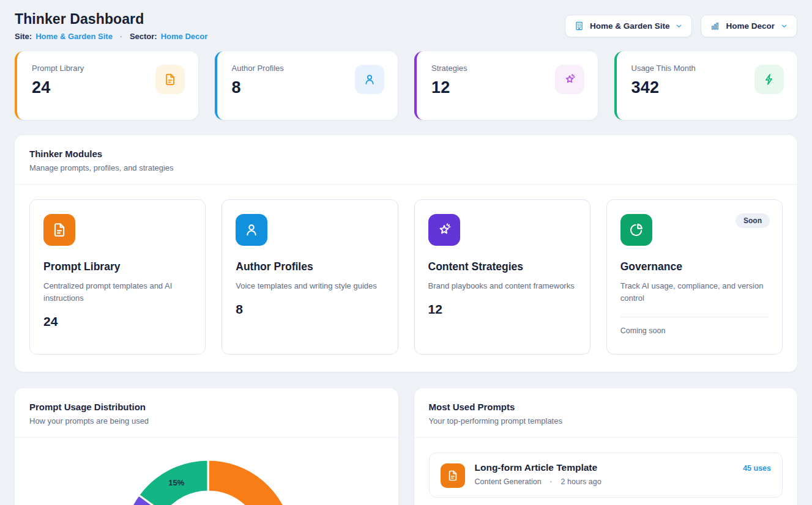 The width and height of the screenshot is (812, 505). What do you see at coordinates (694, 292) in the screenshot?
I see `module-description: Track AI usage, compliance, and version …` at bounding box center [694, 292].